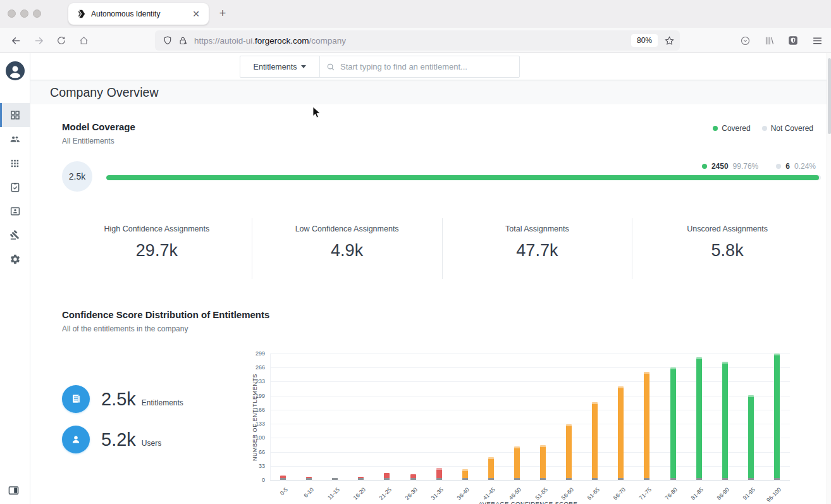  Describe the element at coordinates (766, 495) in the screenshot. I see `x-tick-label: 96-100` at that location.